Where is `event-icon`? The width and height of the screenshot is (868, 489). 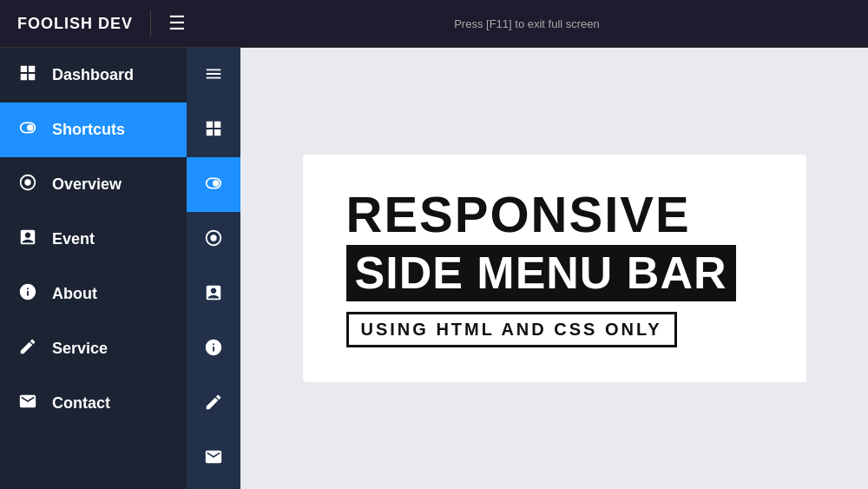 event-icon is located at coordinates (28, 240).